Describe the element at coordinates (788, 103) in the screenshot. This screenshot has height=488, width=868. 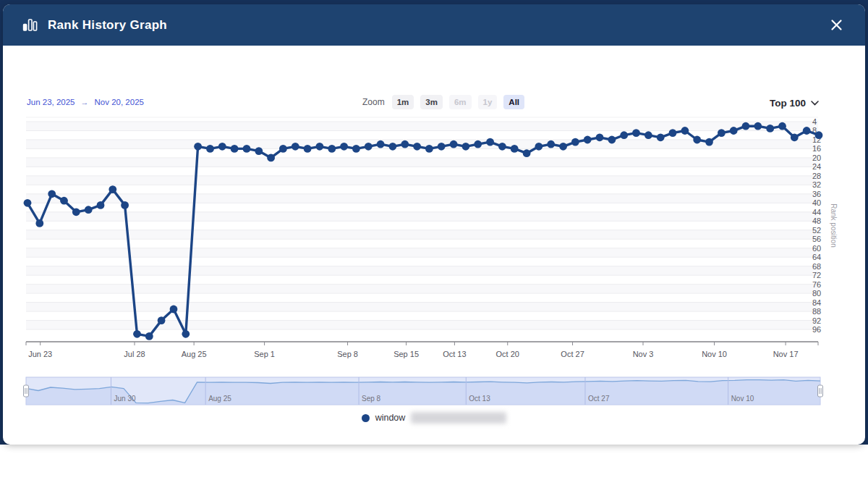
I see `top100-label: Top 100` at that location.